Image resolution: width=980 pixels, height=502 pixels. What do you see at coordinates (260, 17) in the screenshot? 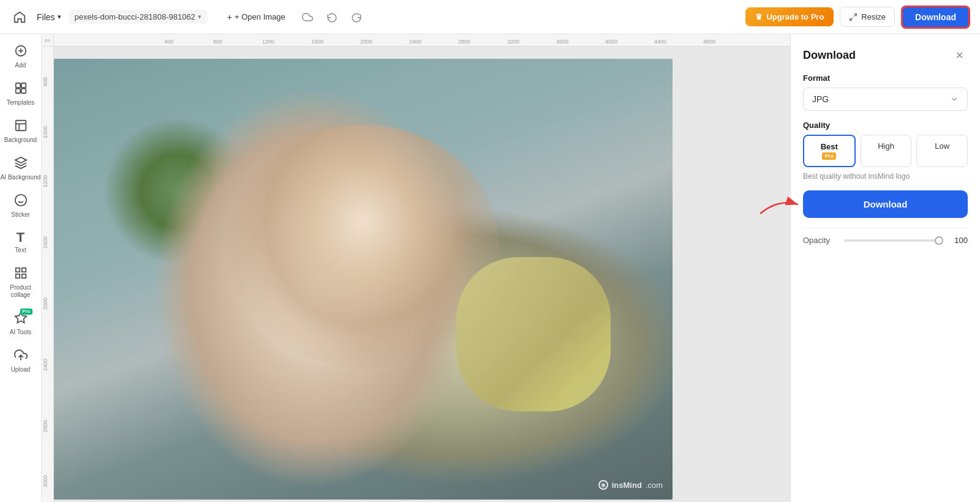
I see `open-image-label: + Open Image` at bounding box center [260, 17].